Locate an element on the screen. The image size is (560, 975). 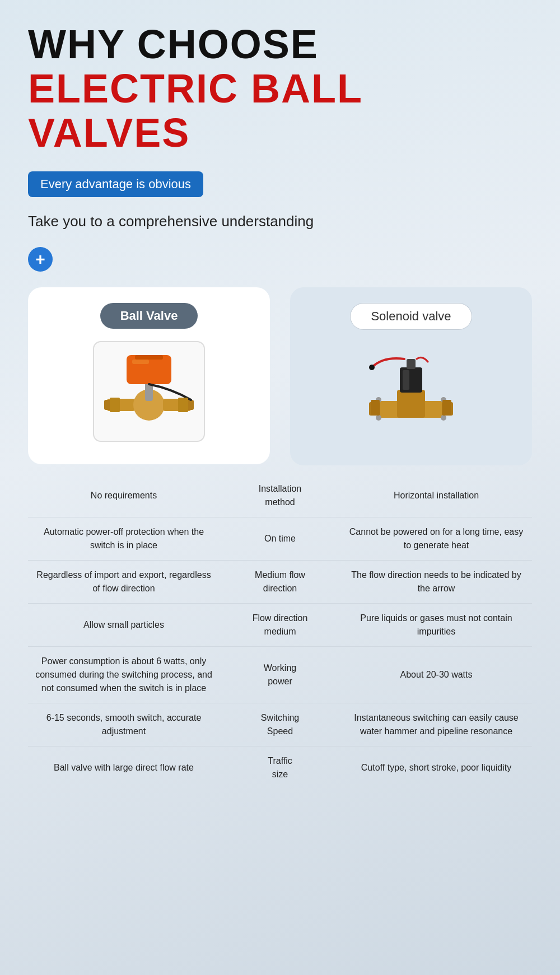
right-value: Pure liquids or gases must not contain i… is located at coordinates (436, 625).